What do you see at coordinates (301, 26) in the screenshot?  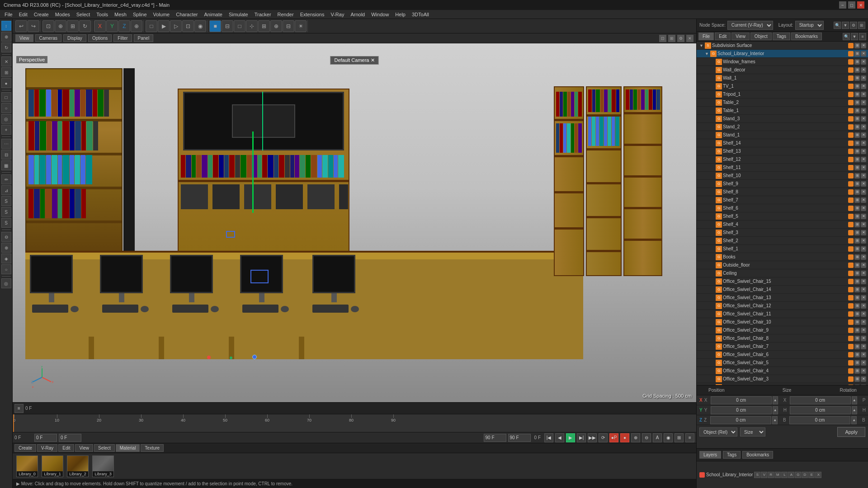 I see `light-btn: ☀` at bounding box center [301, 26].